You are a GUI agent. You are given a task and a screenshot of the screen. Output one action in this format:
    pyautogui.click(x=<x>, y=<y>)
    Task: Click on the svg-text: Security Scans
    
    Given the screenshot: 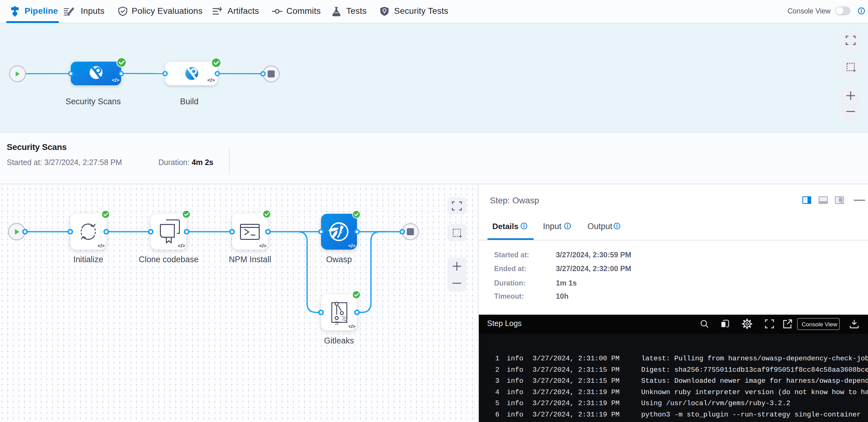 What is the action you would take?
    pyautogui.click(x=93, y=102)
    